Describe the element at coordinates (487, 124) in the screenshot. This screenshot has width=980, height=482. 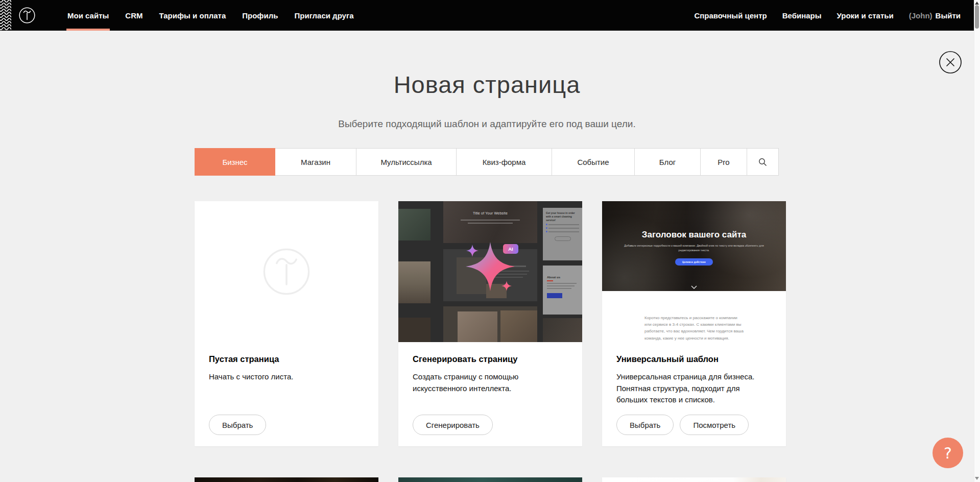
I see `page-subtitle: Выберите подходящий шаблон и адаптируйте…` at that location.